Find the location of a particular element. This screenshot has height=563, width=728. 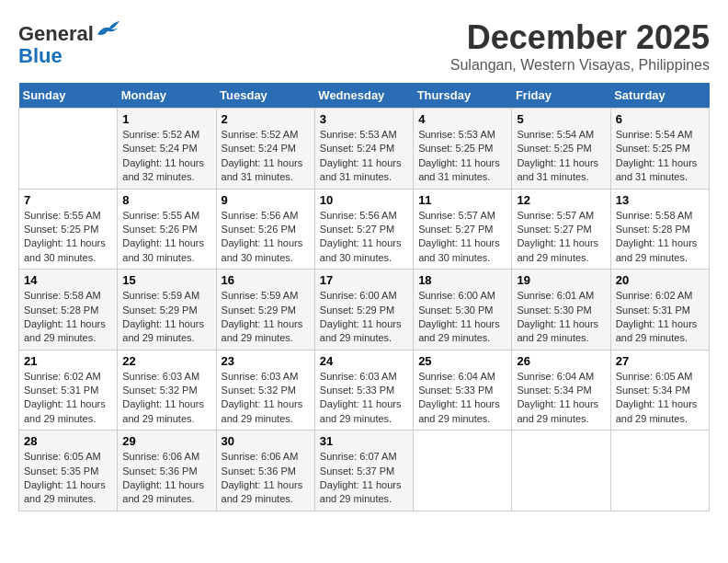

day-info: Sunrise: 6:03 AM Sunset: 5:32 PM Dayligh… is located at coordinates (166, 398).